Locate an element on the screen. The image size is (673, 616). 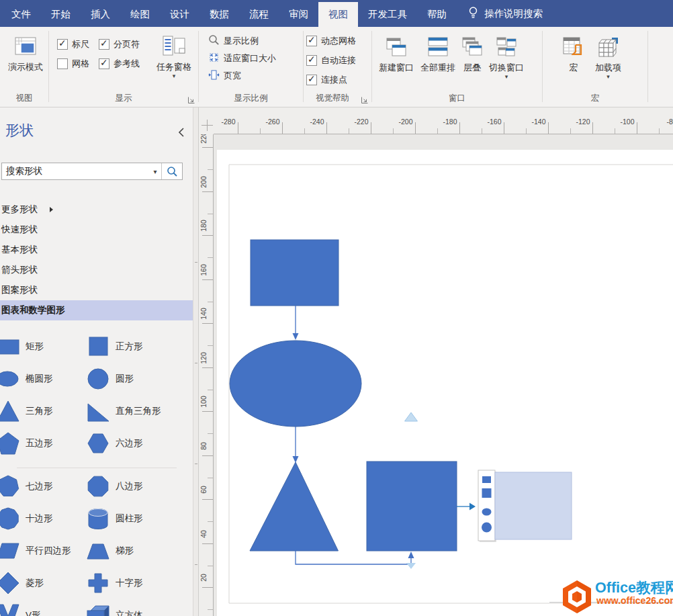
shape-master-label: 圆柱形 is located at coordinates (129, 519).